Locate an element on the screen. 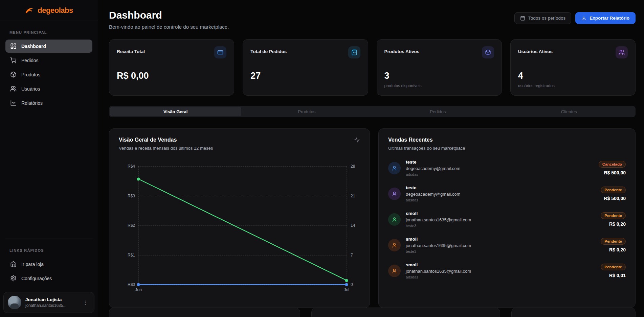 Image resolution: width=644 pixels, height=317 pixels. page-title: Dashboard is located at coordinates (169, 15).